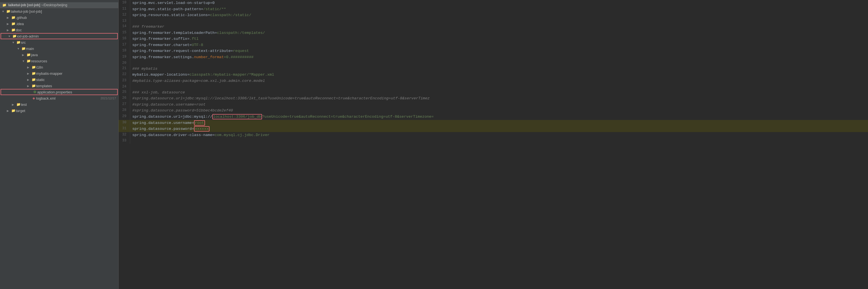 Image resolution: width=868 pixels, height=289 pixels. Describe the element at coordinates (124, 87) in the screenshot. I see `line-number: 24` at that location.